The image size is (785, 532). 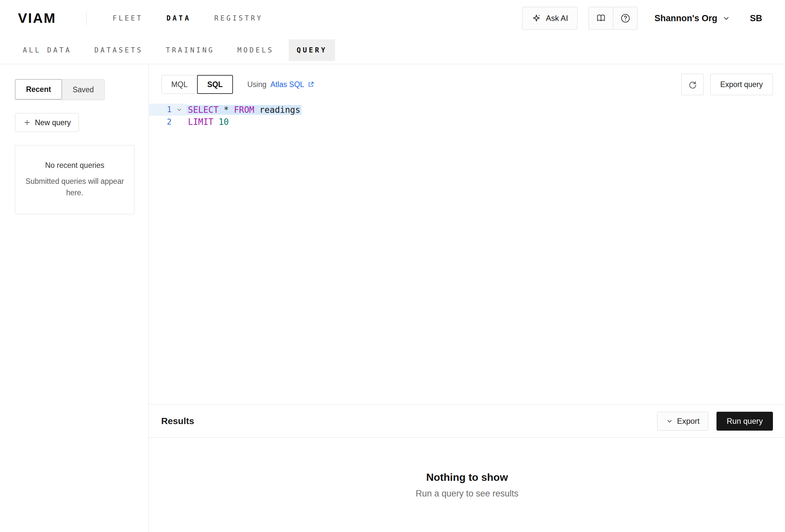 What do you see at coordinates (601, 18) in the screenshot?
I see `book-icon` at bounding box center [601, 18].